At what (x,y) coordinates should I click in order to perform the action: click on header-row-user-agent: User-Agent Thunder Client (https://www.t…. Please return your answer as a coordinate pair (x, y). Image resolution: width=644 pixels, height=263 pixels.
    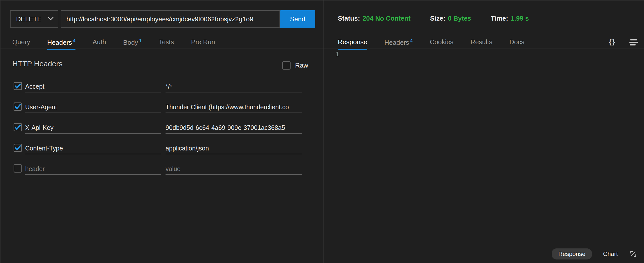
    Looking at the image, I should click on (162, 111).